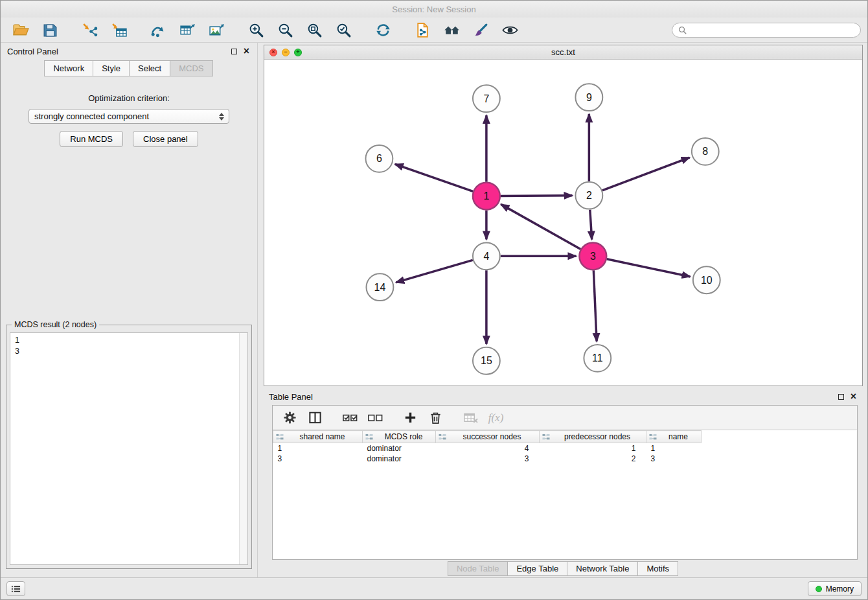 This screenshot has width=868, height=600. What do you see at coordinates (434, 9) in the screenshot?
I see `window-titlebar: Session: New Session` at bounding box center [434, 9].